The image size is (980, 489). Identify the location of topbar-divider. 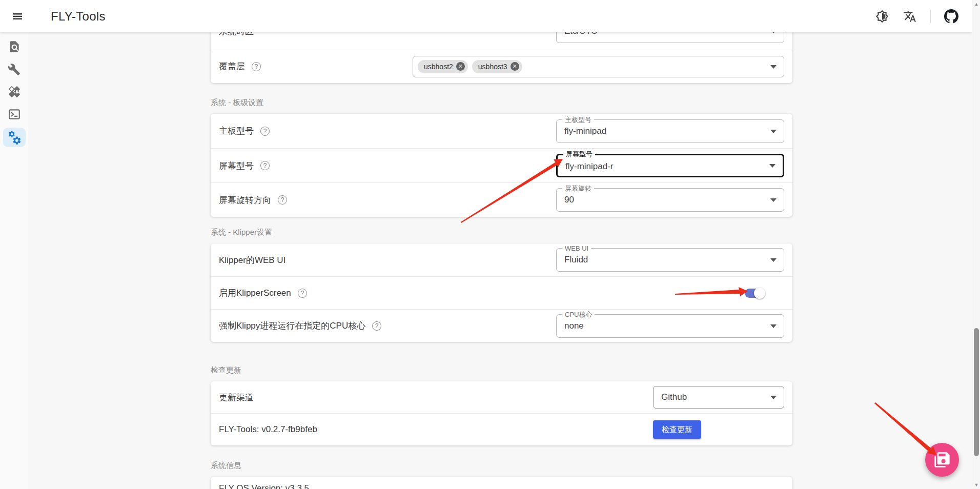
(931, 16).